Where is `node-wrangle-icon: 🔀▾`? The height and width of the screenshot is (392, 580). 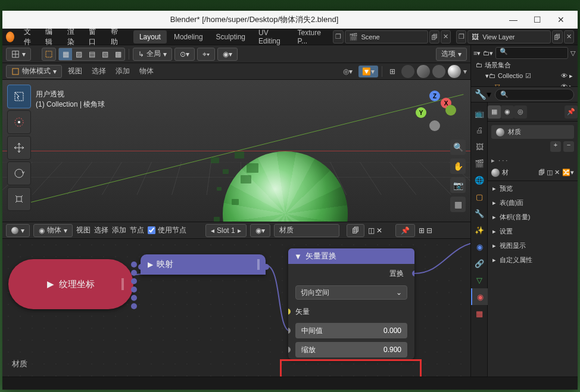 node-wrangle-icon: 🔀▾ is located at coordinates (568, 173).